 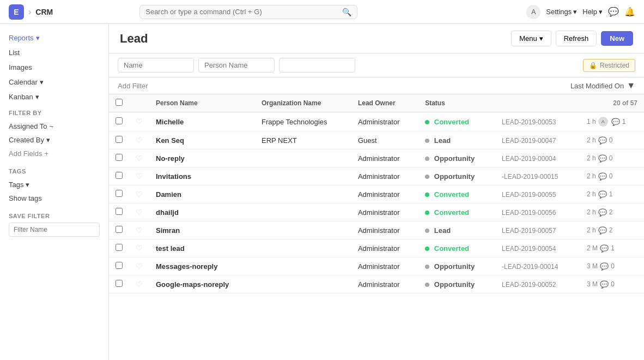 I want to click on table-row: ♡ Damien Administrator Converted LEAD-20…, so click(x=376, y=194).